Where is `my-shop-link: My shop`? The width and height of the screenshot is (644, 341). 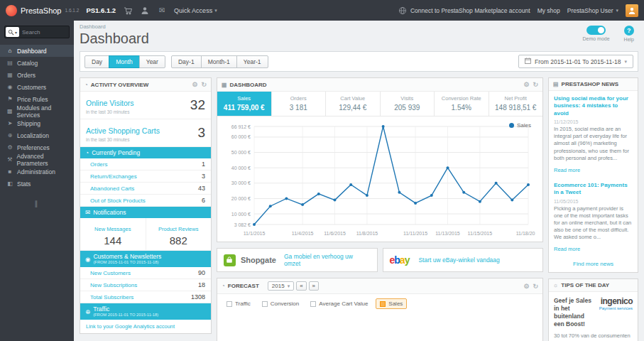 my-shop-link: My shop is located at coordinates (549, 11).